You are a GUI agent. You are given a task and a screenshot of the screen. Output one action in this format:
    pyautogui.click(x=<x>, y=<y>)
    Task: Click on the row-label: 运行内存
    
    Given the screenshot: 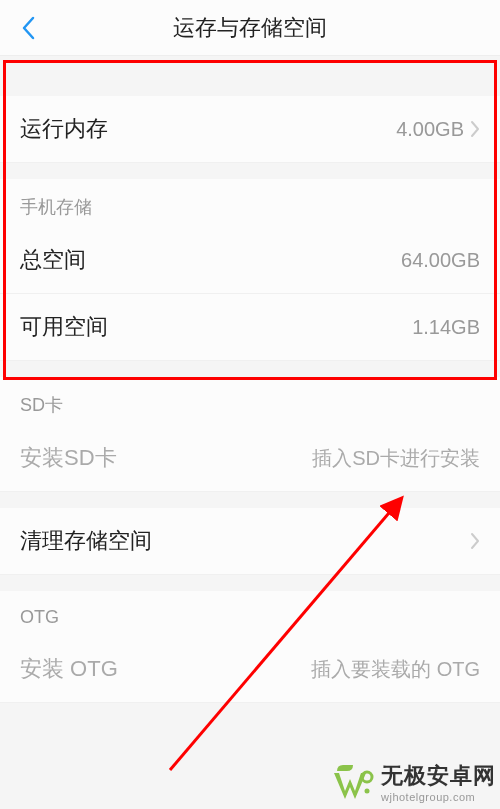 What is the action you would take?
    pyautogui.click(x=64, y=129)
    